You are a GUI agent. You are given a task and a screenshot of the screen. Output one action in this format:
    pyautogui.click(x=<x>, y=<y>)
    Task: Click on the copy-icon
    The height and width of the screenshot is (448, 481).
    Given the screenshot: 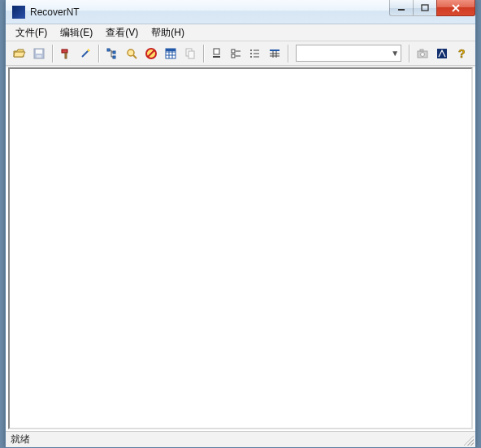 What is the action you would take?
    pyautogui.click(x=190, y=54)
    